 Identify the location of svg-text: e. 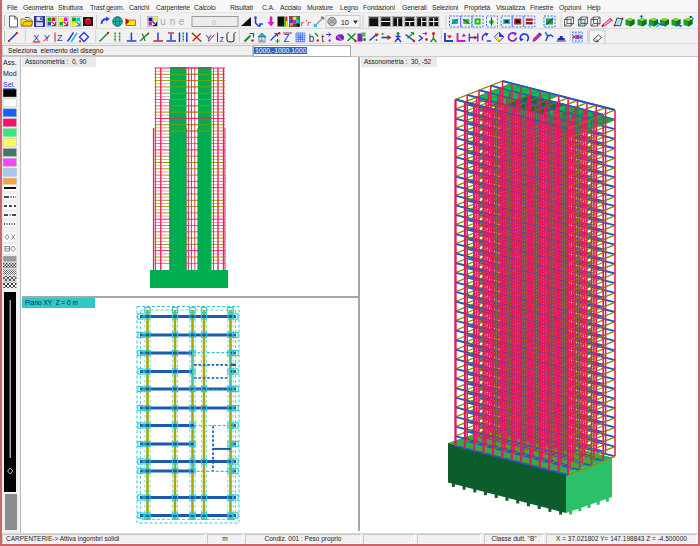
(182, 22).